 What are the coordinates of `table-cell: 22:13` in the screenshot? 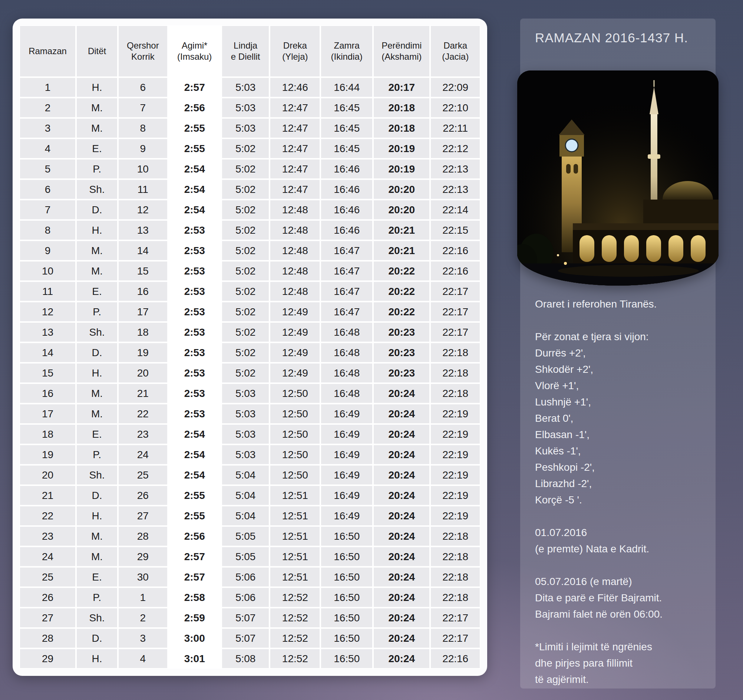 It's located at (455, 169).